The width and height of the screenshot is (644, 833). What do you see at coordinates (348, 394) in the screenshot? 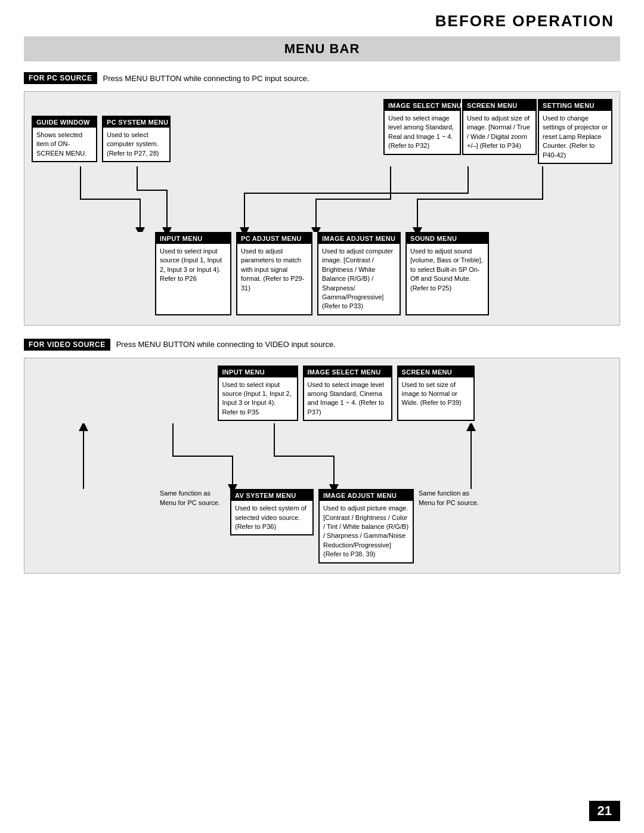
I see `image-select-menu-video-box: IMAGE SELECT MENU Used to select image l…` at bounding box center [348, 394].